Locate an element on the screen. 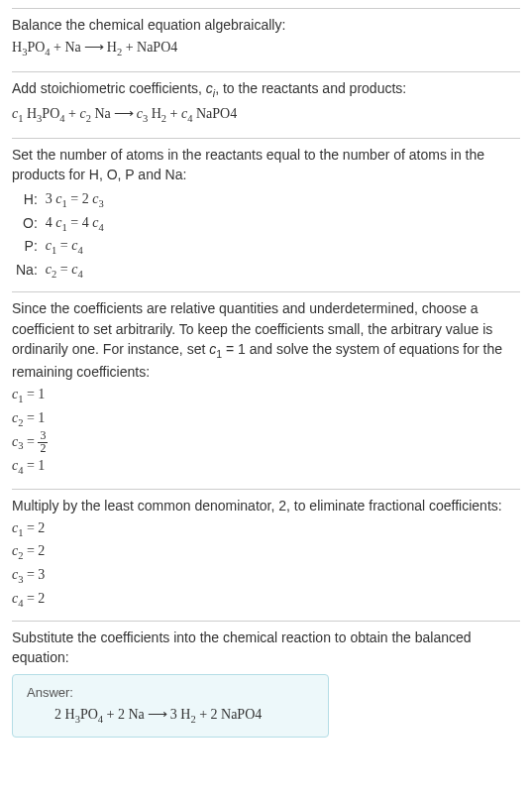 The height and width of the screenshot is (799, 532). substitute-intro: Substitute the coefficients into the che… is located at coordinates (266, 648).